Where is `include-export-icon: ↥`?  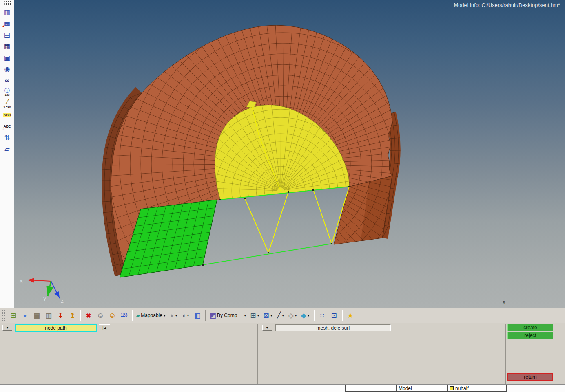
include-export-icon: ↥ is located at coordinates (72, 315).